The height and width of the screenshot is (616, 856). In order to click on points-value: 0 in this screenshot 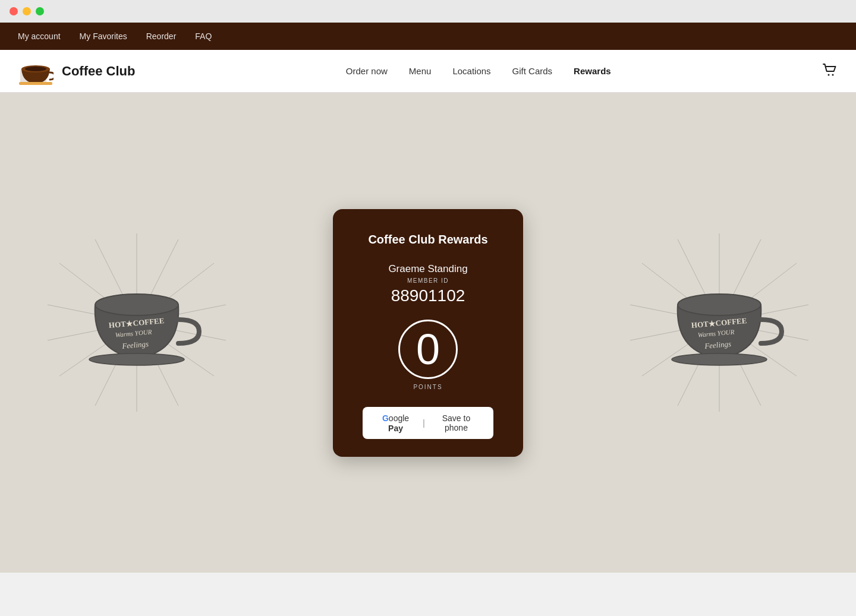, I will do `click(428, 349)`.